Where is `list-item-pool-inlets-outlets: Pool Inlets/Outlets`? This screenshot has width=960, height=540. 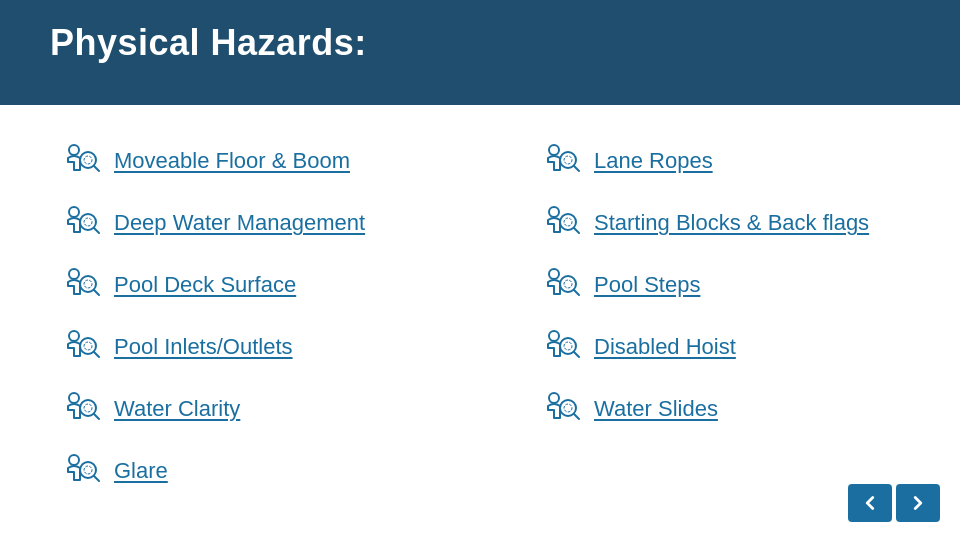
list-item-pool-inlets-outlets: Pool Inlets/Outlets is located at coordinates (270, 347).